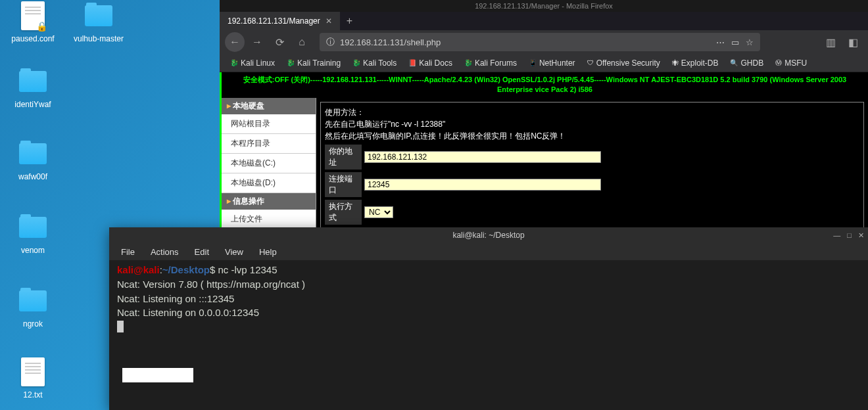 Image resolution: width=868 pixels, height=410 pixels. I want to click on bookmark-icon: 📱, so click(533, 63).